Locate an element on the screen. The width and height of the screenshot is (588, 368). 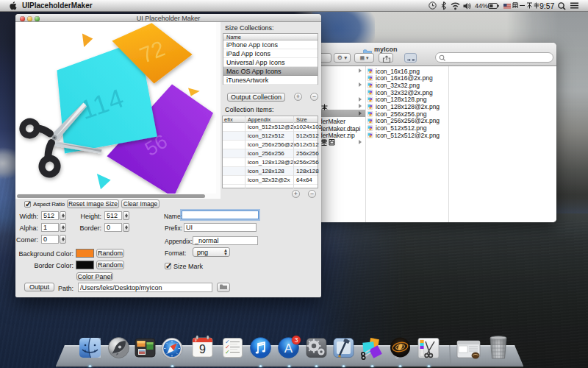
svg-text: 9 is located at coordinates (203, 349).